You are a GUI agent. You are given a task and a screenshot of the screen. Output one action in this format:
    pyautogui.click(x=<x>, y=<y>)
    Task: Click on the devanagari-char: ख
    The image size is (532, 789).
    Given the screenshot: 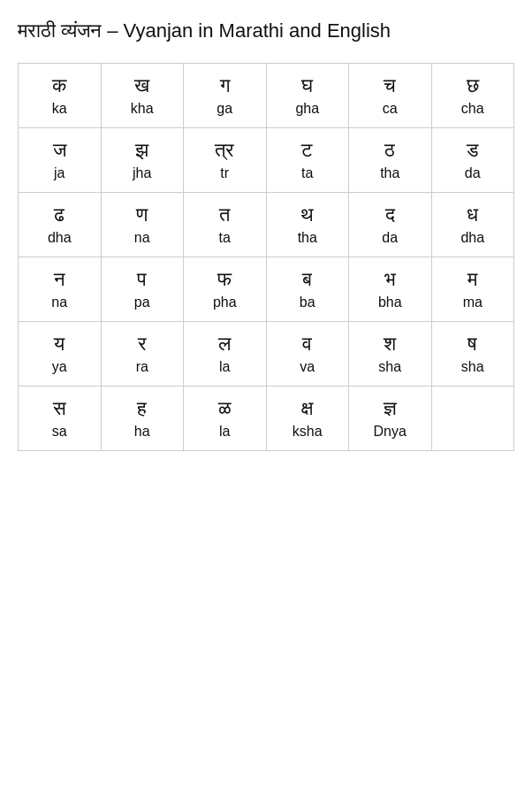 What is the action you would take?
    pyautogui.click(x=143, y=86)
    